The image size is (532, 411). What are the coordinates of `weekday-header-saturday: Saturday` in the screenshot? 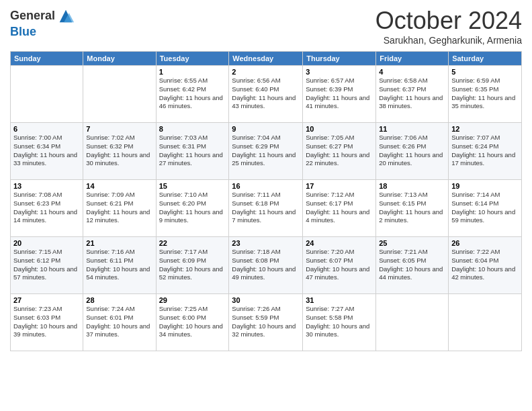 It's located at (485, 59).